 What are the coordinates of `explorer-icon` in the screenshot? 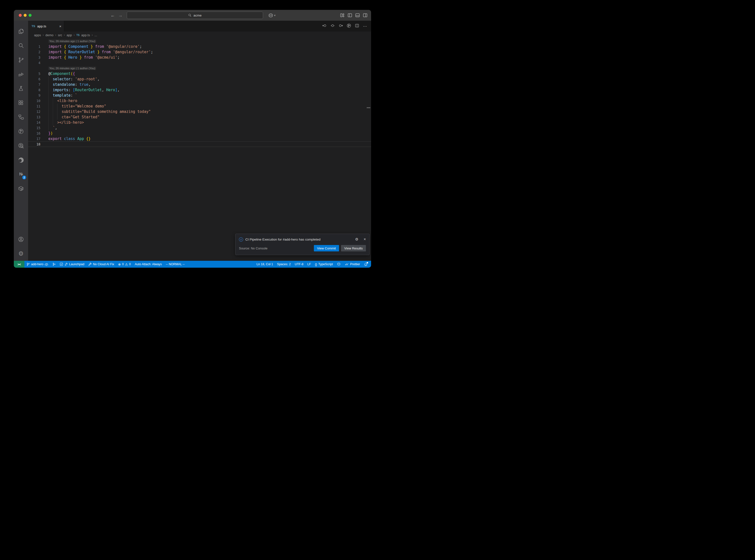 It's located at (21, 31).